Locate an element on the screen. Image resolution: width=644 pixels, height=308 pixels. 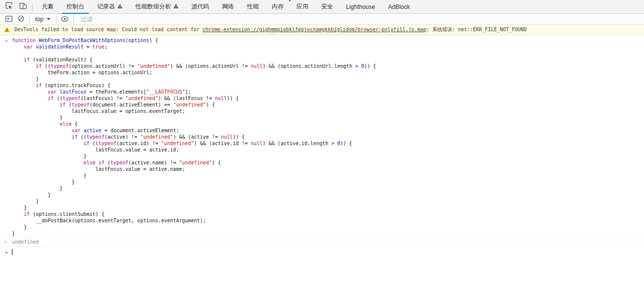
tabbar-left-icons is located at coordinates (15, 7).